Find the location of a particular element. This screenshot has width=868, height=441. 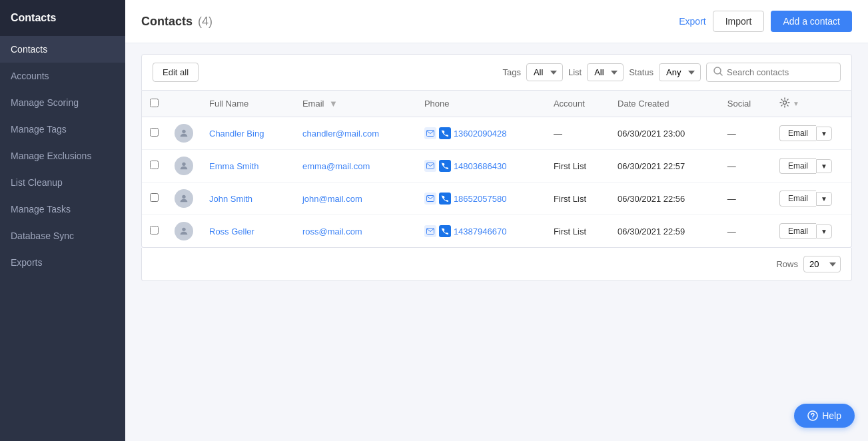

email-cell: chandler@mail.com is located at coordinates (356, 133).